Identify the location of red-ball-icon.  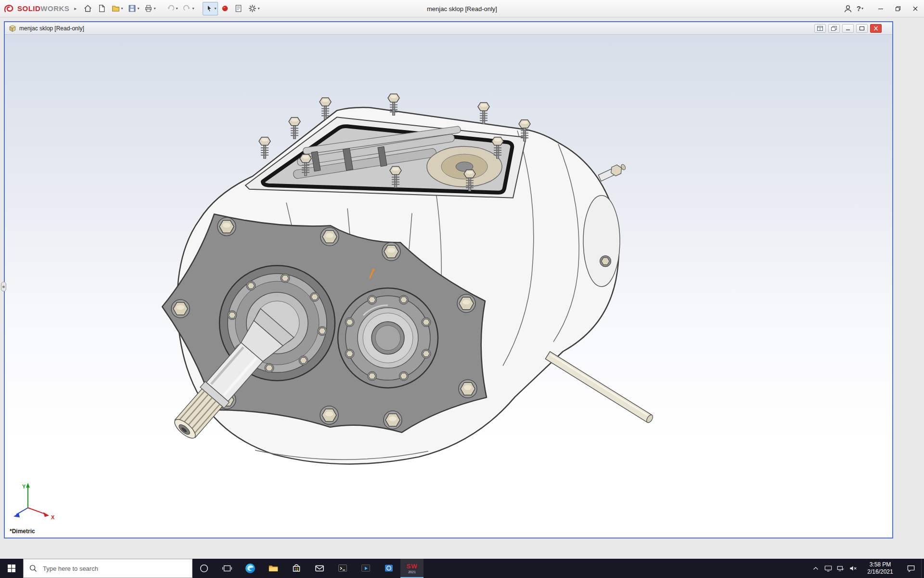
(225, 9).